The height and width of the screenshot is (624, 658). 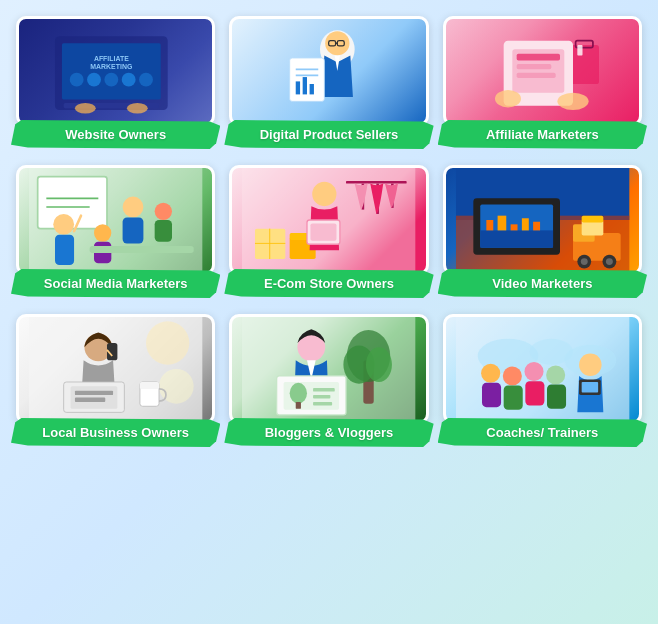 I want to click on card-image-website-owners: AFFILIATE MARKETING, so click(x=116, y=71).